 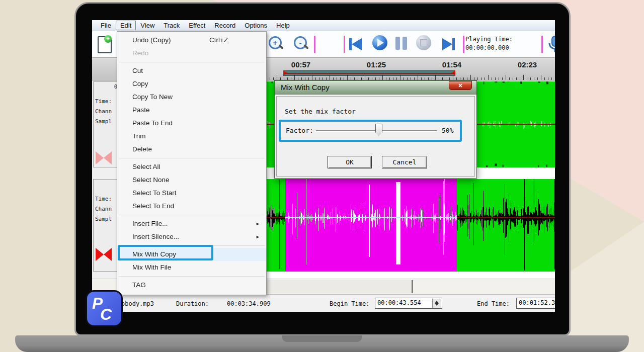 What do you see at coordinates (192, 304) in the screenshot?
I see `duration-label: Duration:` at bounding box center [192, 304].